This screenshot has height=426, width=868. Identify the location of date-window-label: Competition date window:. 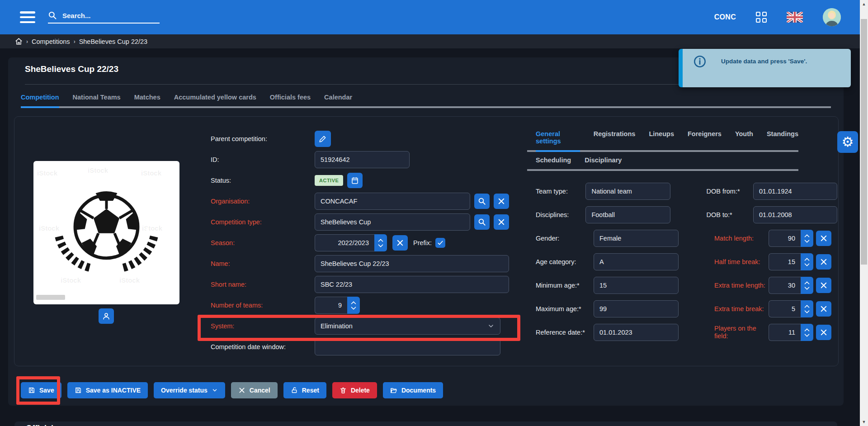
(263, 347).